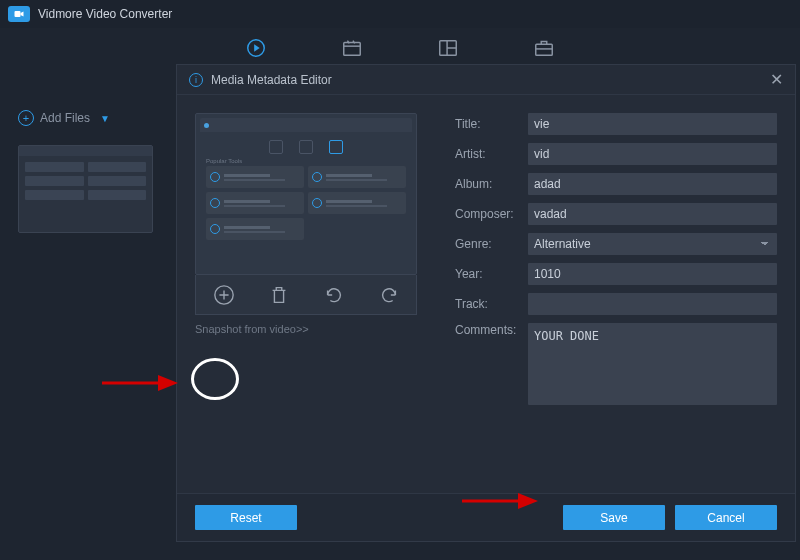 The image size is (800, 560). What do you see at coordinates (400, 14) in the screenshot?
I see `titlebar: Vidmore Video Converter` at bounding box center [400, 14].